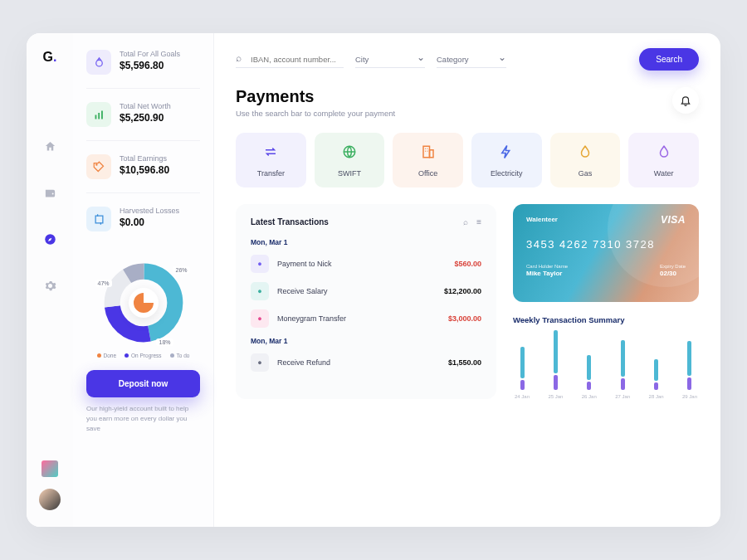 Image resolution: width=747 pixels, height=560 pixels. Describe the element at coordinates (99, 62) in the screenshot. I see `goals-icon` at that location.